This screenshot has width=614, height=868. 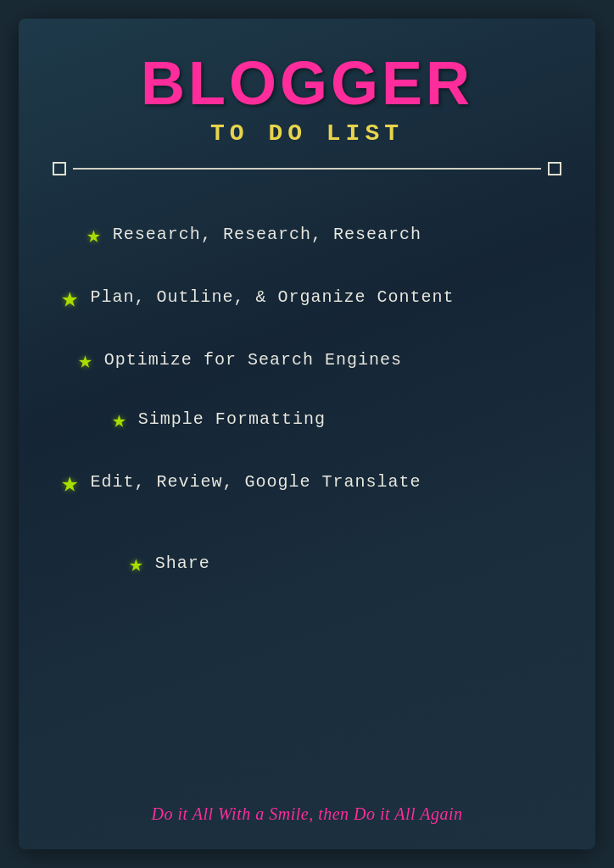 What do you see at coordinates (307, 420) in the screenshot?
I see `todo-item-4: ★ Simple Formatting` at bounding box center [307, 420].